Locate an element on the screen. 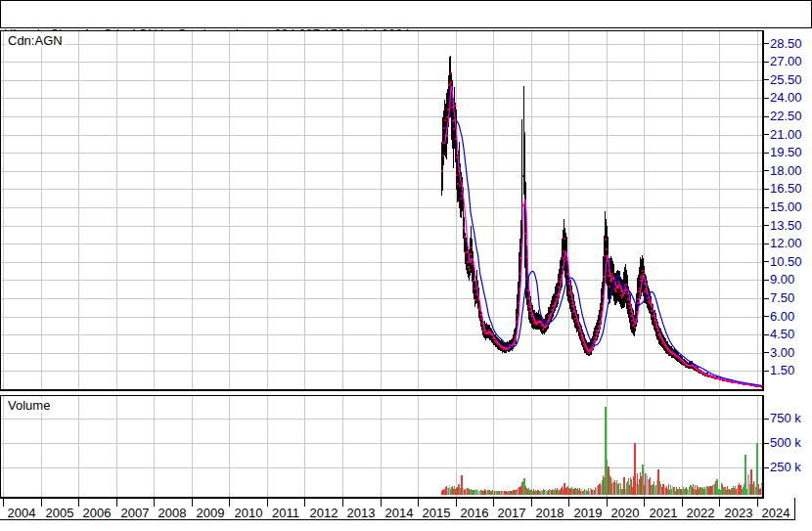  year-label: 2008 is located at coordinates (172, 512).